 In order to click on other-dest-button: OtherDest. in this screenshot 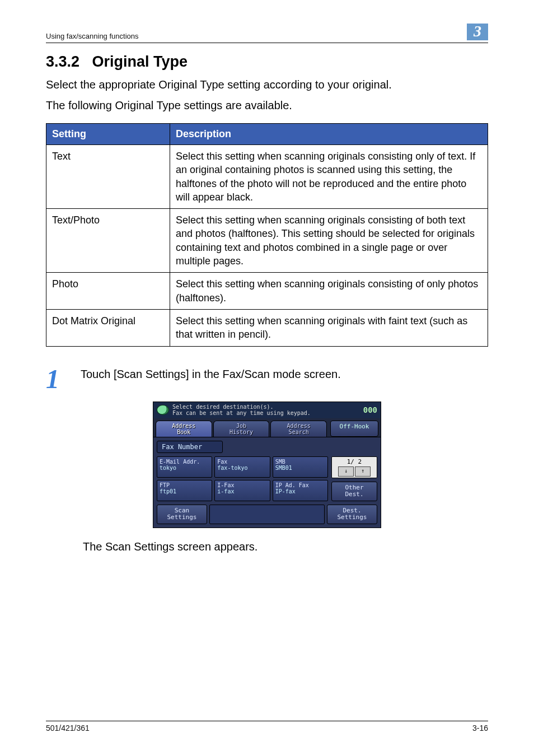, I will do `click(354, 492)`.